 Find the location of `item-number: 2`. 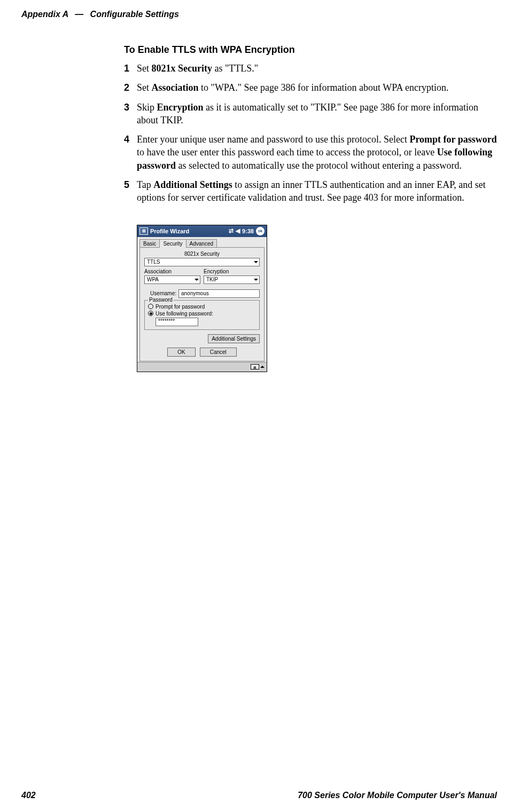

item-number: 2 is located at coordinates (130, 88).